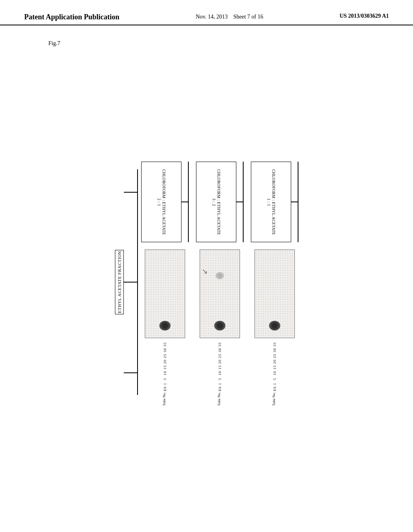 This screenshot has height=532, width=413. What do you see at coordinates (54, 44) in the screenshot?
I see `figure-label: Fig.7` at bounding box center [54, 44].